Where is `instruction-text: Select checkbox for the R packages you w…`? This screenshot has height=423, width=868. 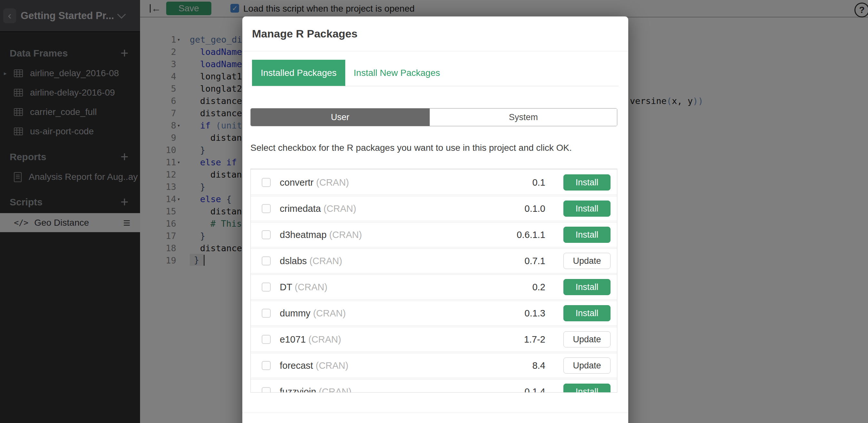 instruction-text: Select checkbox for the R packages you w… is located at coordinates (411, 148).